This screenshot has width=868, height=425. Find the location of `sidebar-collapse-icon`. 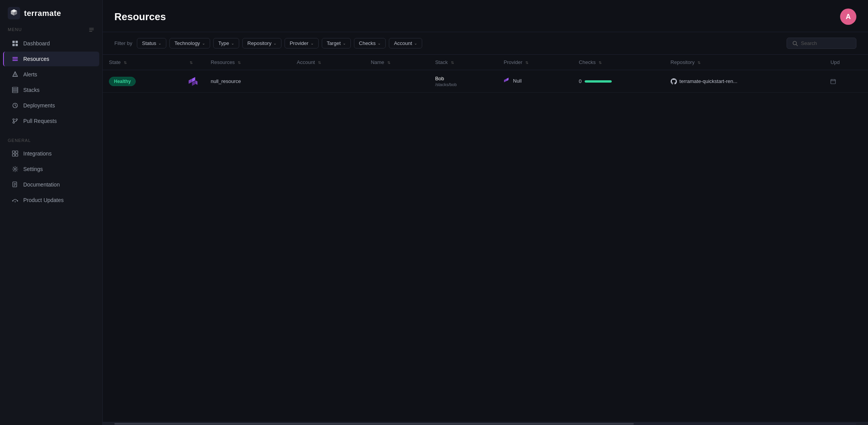

sidebar-collapse-icon is located at coordinates (91, 29).